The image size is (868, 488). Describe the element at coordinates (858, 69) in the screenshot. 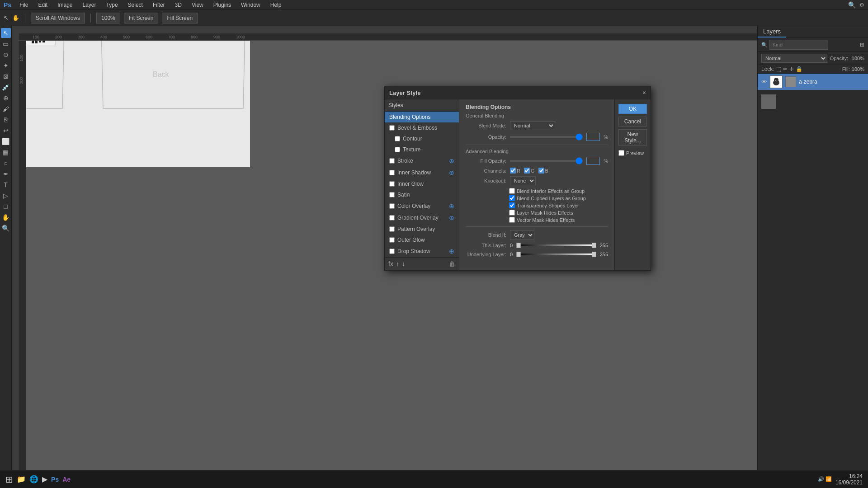

I see `fill-value: 100%` at that location.